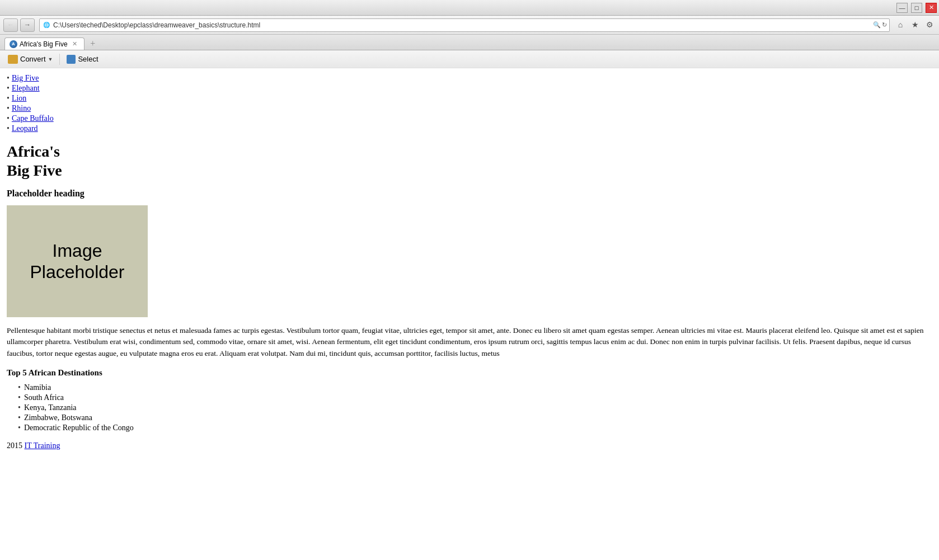 The width and height of the screenshot is (939, 560). Describe the element at coordinates (469, 98) in the screenshot. I see `nav-link-item-lion: Lion` at that location.